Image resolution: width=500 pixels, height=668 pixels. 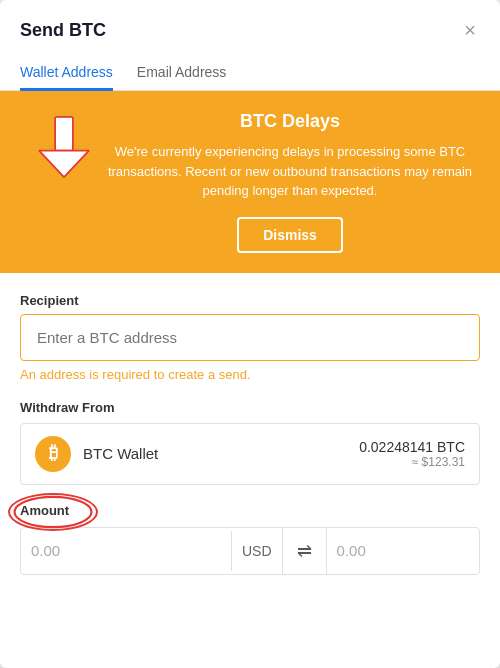 I want to click on amount-usd-input, so click(x=126, y=550).